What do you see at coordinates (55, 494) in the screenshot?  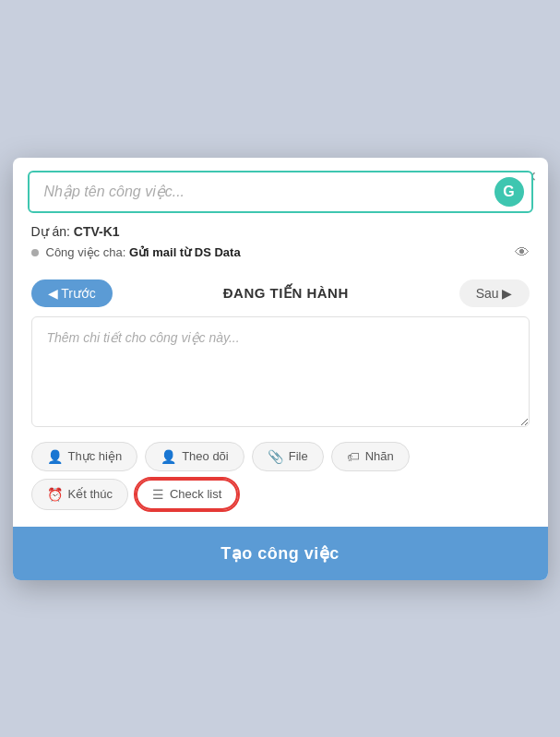 I see `alarm-icon: ⏰` at bounding box center [55, 494].